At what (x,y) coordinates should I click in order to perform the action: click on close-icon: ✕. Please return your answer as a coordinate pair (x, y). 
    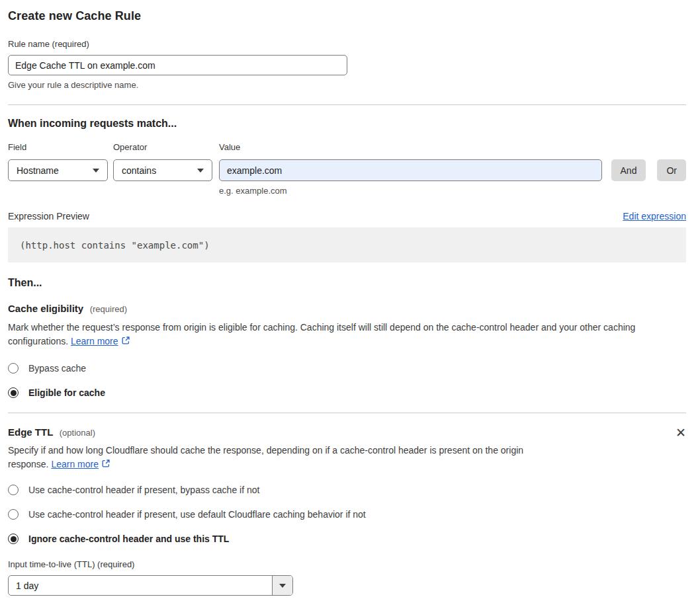
    Looking at the image, I should click on (681, 432).